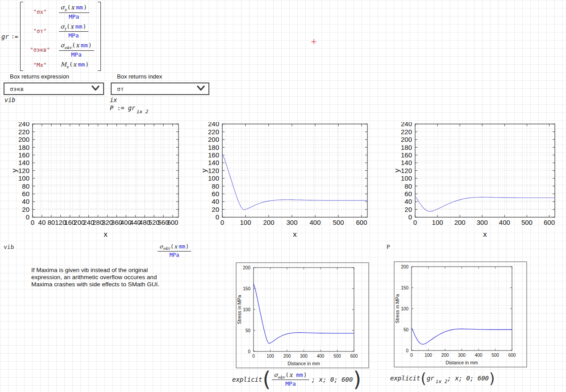 This screenshot has height=392, width=566. I want to click on smath-plot-sigma-ekv: 0100200300400500600020406080100120140160…, so click(287, 182).